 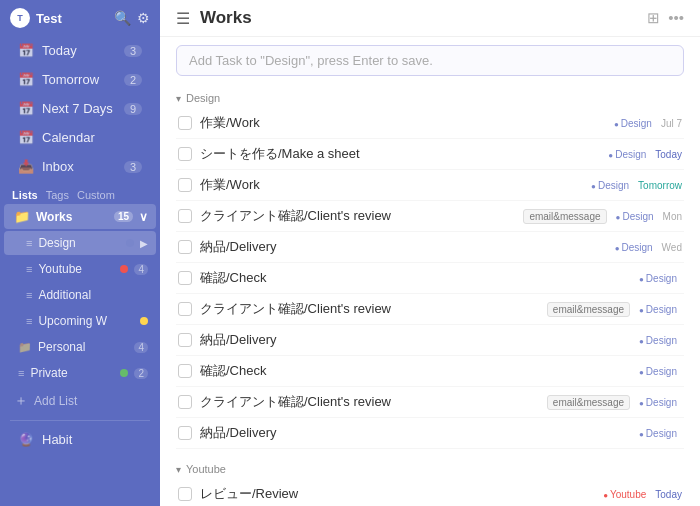 What do you see at coordinates (83, 347) in the screenshot?
I see `list-personal-label: Personal` at bounding box center [83, 347].